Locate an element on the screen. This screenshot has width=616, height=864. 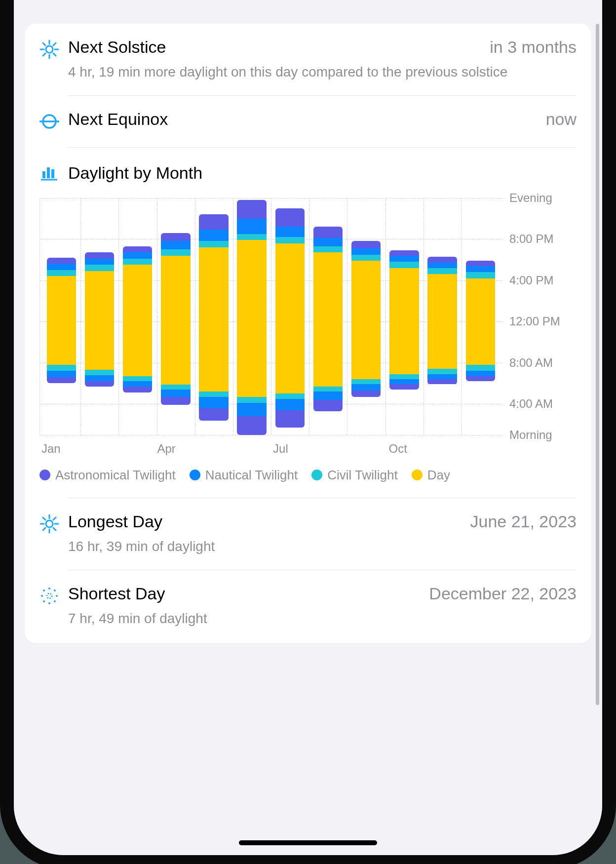
solstice-title: Next Solstice is located at coordinates (117, 47).